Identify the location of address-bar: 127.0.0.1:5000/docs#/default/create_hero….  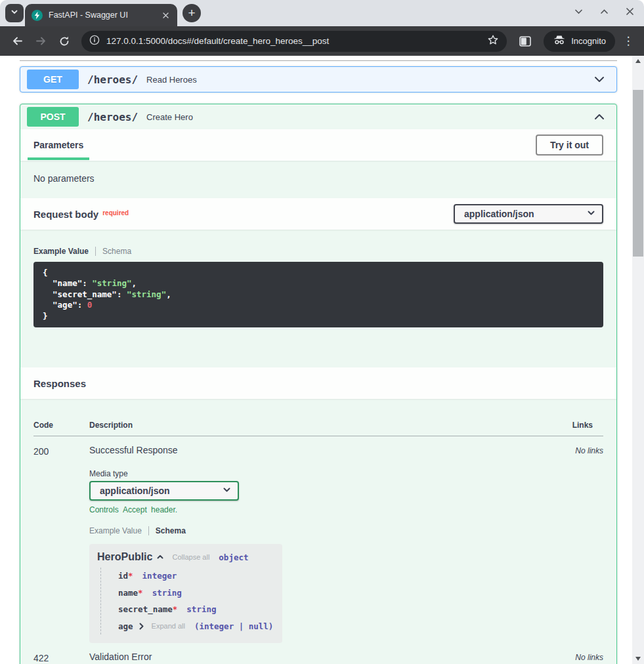
(294, 41).